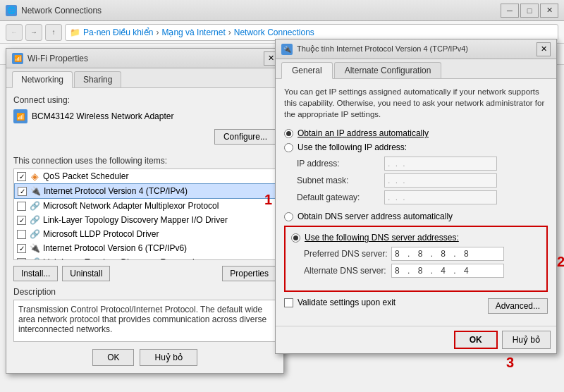 The height and width of the screenshot is (392, 564). What do you see at coordinates (145, 116) in the screenshot?
I see `adapter-box: 📶 BCM43142 Wireless Network Adapter` at bounding box center [145, 116].